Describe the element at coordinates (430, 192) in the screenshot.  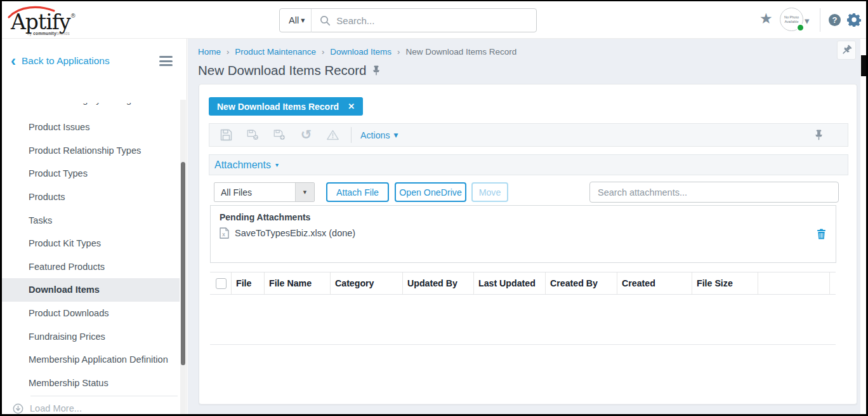
I see `open-onedrive-button: Open OneDrive` at that location.